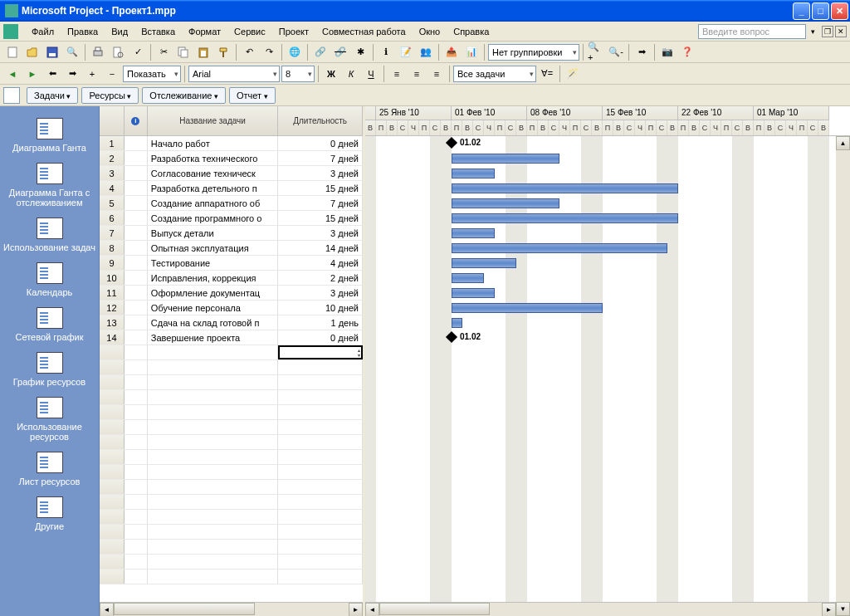  Describe the element at coordinates (426, 52) in the screenshot. I see `assign-resources-button: 👥` at that location.